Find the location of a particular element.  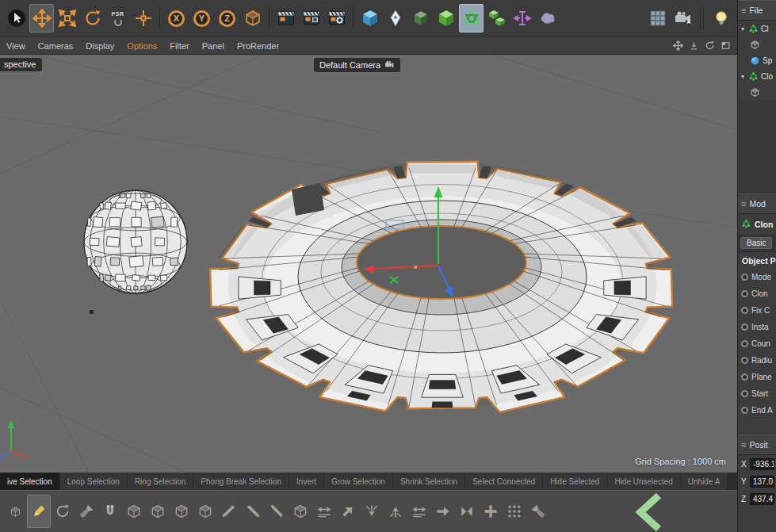

shrink-selection-button: Shrink Selection is located at coordinates (429, 481).